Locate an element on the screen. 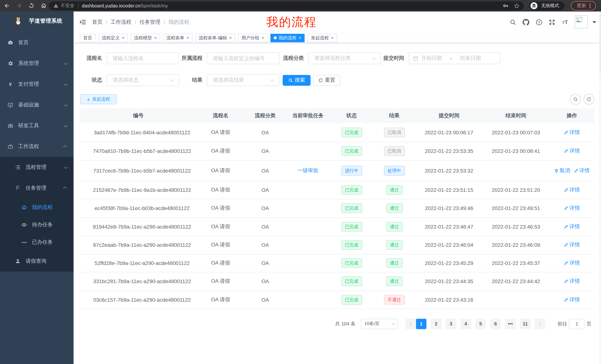 This screenshot has width=601, height=364. reset-button: 重置 is located at coordinates (327, 80).